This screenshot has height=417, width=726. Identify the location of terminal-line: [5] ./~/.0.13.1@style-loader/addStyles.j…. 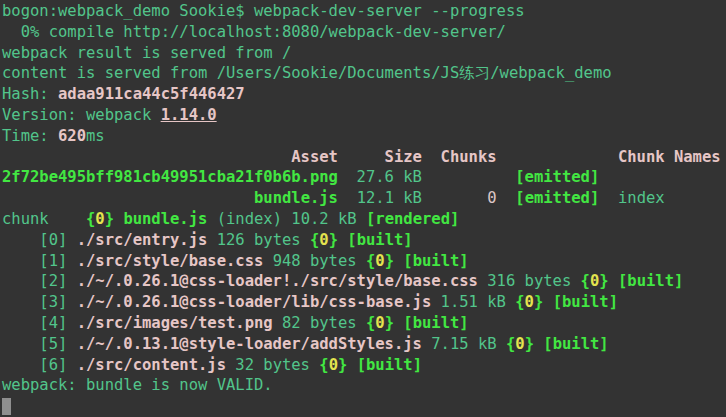
(364, 344).